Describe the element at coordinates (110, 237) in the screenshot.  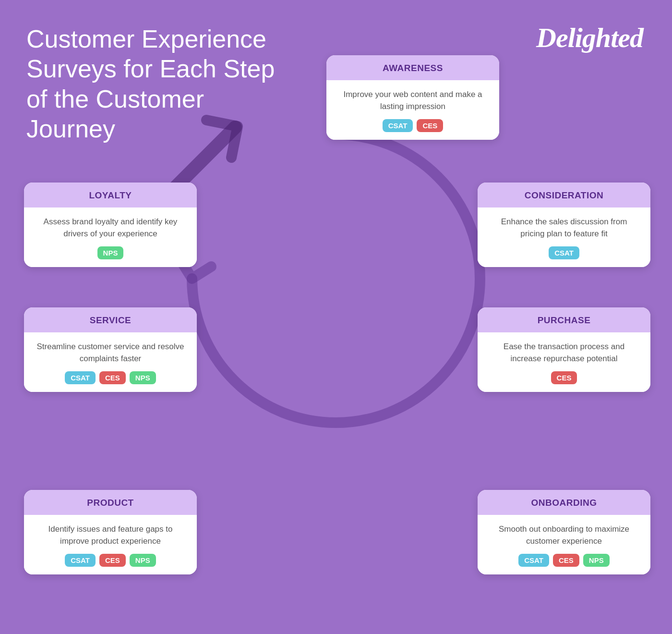
I see `card-loyalty-body: Assess brand loyalty and identify key dr…` at that location.